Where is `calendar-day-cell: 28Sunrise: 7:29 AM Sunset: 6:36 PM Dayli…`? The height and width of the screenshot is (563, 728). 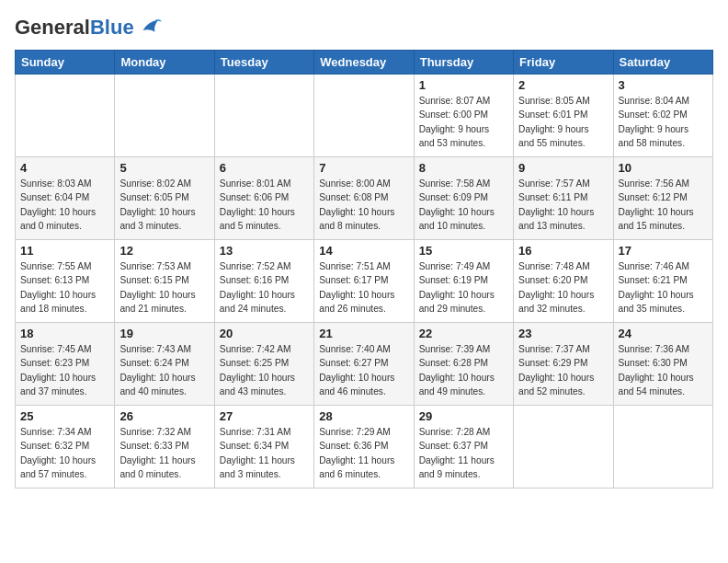 calendar-day-cell: 28Sunrise: 7:29 AM Sunset: 6:36 PM Dayli… is located at coordinates (364, 447).